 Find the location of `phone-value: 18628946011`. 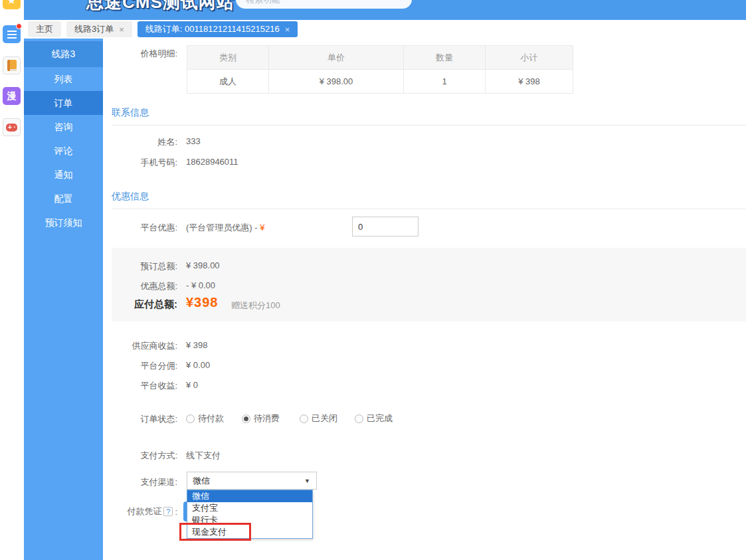

phone-value: 18628946011 is located at coordinates (213, 162).